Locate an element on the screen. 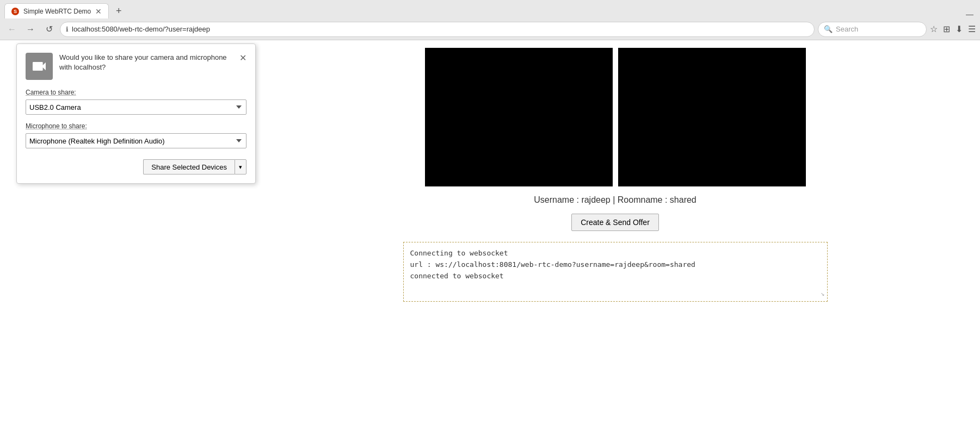 Image resolution: width=980 pixels, height=424 pixels. bookmark-icon: ☆ is located at coordinates (934, 29).